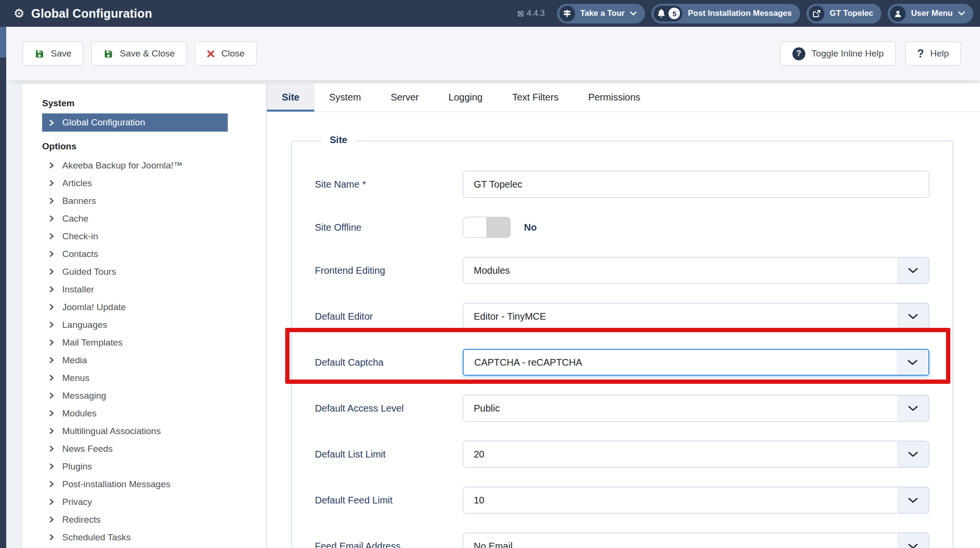  Describe the element at coordinates (149, 395) in the screenshot. I see `sidebar-item: Messaging` at that location.